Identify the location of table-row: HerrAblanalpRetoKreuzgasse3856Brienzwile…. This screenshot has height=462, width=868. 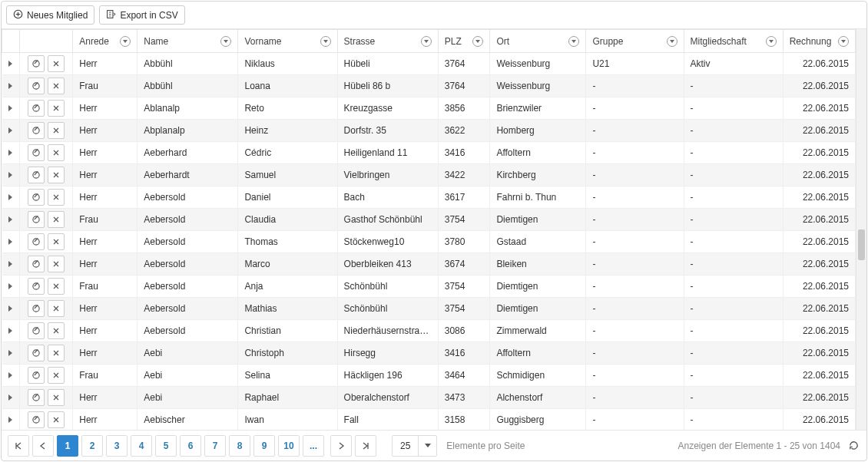
(429, 109).